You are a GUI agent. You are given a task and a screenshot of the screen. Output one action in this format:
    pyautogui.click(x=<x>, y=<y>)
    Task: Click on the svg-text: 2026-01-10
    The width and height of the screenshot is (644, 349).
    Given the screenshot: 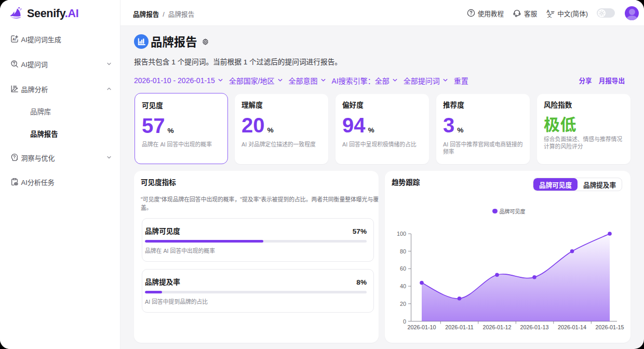 What is the action you would take?
    pyautogui.click(x=422, y=327)
    